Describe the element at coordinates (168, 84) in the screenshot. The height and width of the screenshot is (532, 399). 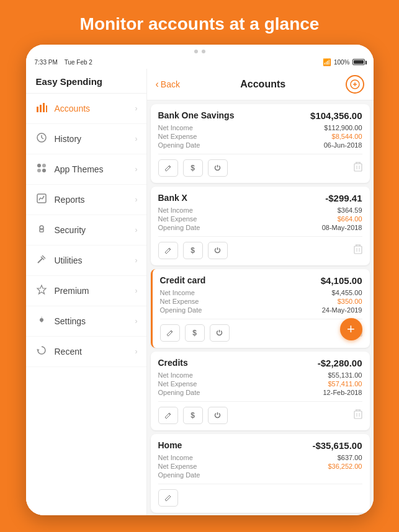
I see `back-button: ‹ Back` at that location.